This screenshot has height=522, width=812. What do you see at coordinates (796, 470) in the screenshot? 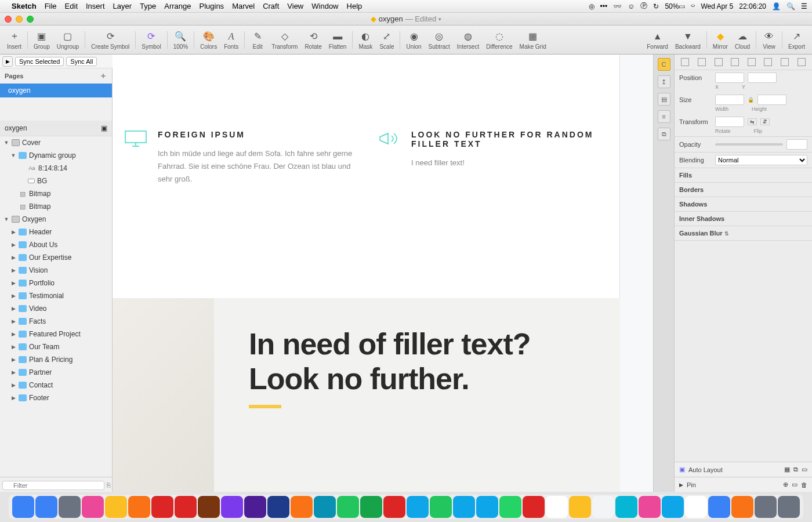
I see `layout-icon: ⧉` at bounding box center [796, 470].